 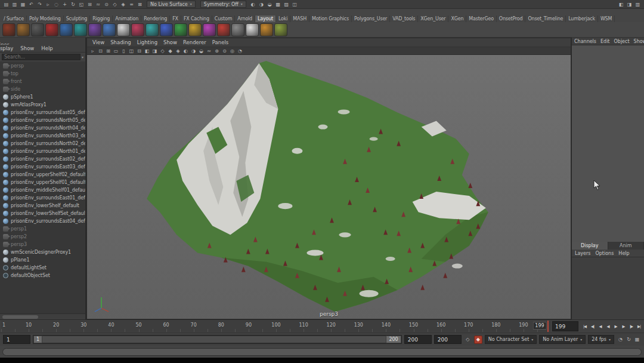 I want to click on outliner-item-prisonenv-surroundsnorth04-default: prisonEnv_surroundsNorth04_default, so click(x=43, y=128).